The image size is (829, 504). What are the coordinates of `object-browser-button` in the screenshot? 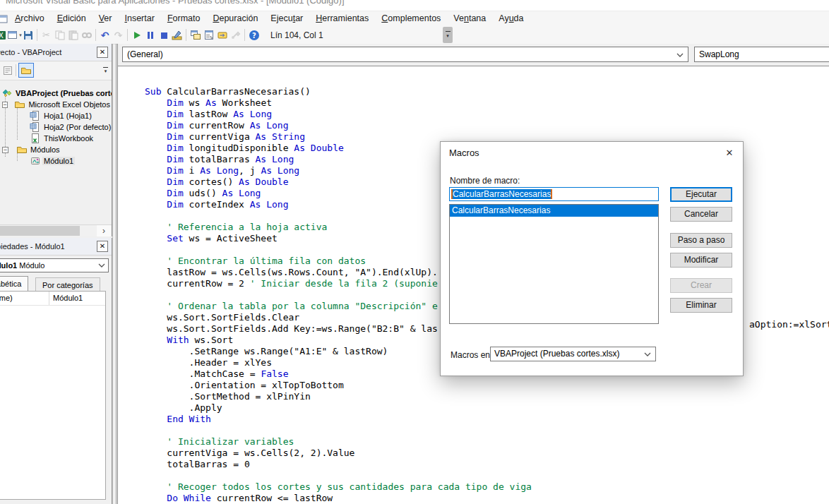 It's located at (222, 35).